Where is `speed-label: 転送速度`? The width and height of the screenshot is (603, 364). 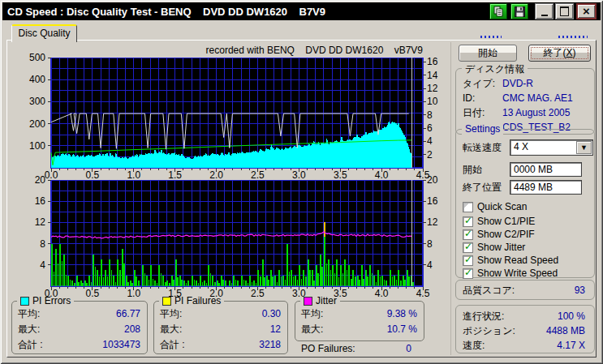 speed-label: 転送速度 is located at coordinates (486, 148).